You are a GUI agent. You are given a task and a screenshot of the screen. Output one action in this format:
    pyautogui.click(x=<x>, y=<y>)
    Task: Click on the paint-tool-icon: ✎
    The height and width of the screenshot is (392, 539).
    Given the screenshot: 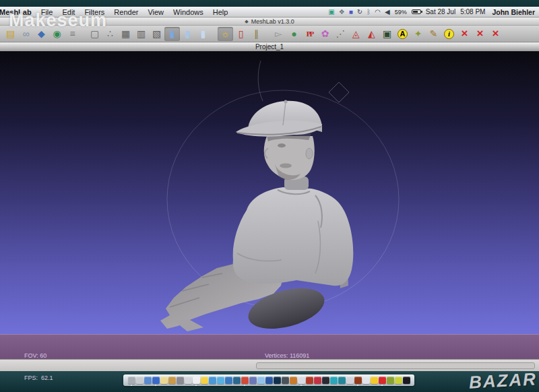 What is the action you would take?
    pyautogui.click(x=434, y=34)
    